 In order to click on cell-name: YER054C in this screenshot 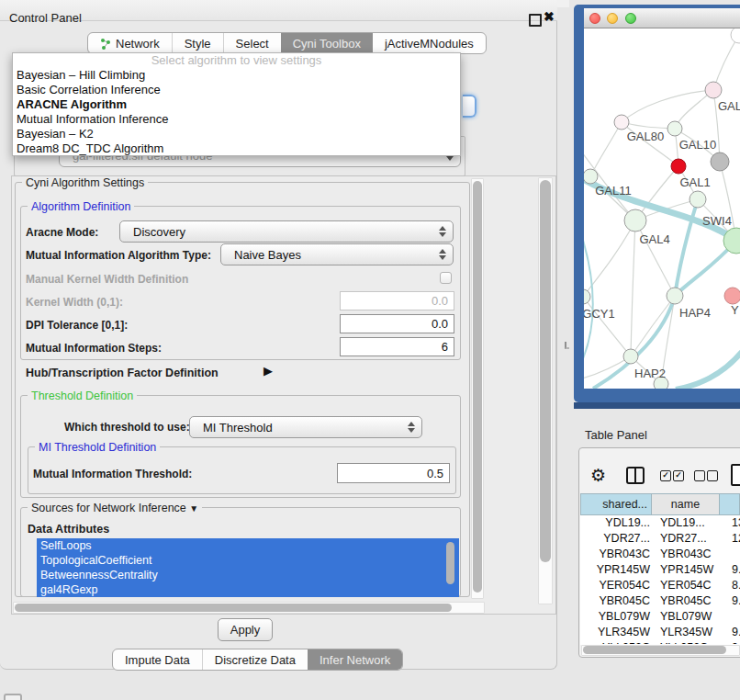, I will do `click(686, 585)`.